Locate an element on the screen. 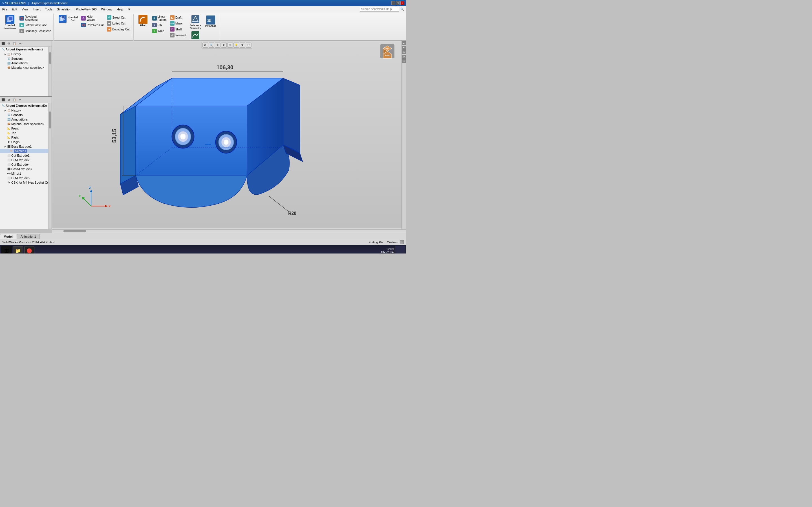 This screenshot has height=507, width=812. resize-btn: ⊞ is located at coordinates (402, 242).